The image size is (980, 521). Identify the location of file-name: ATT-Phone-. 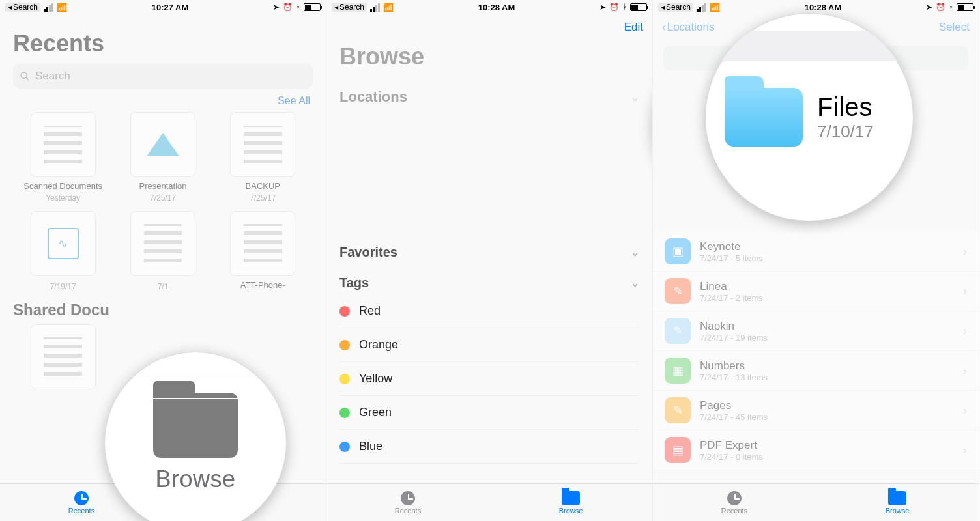
(263, 285).